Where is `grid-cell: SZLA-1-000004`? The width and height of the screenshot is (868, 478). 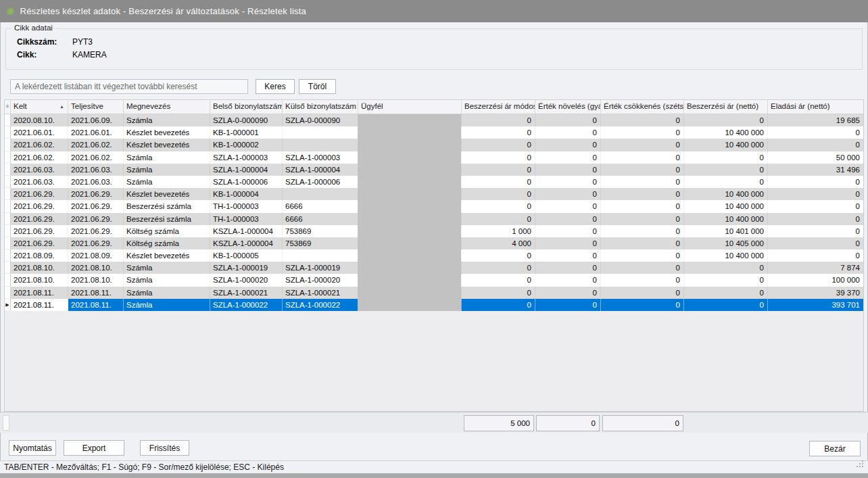
grid-cell: SZLA-1-000004 is located at coordinates (246, 170).